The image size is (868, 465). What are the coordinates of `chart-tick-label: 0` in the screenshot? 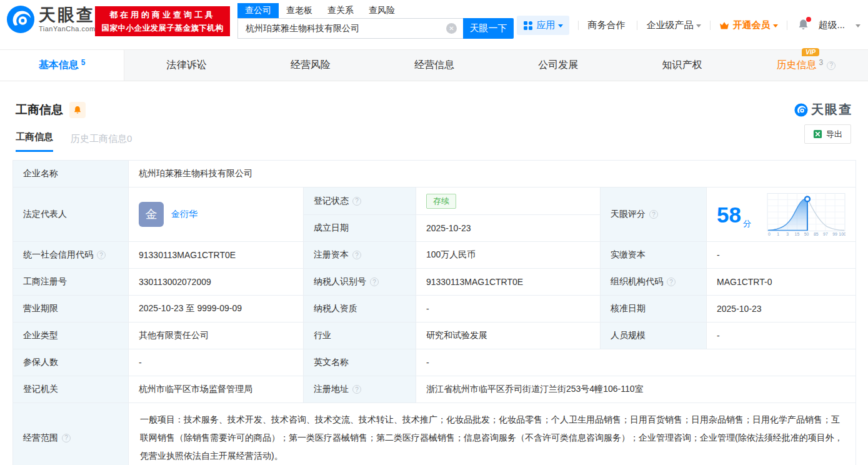 It's located at (769, 234).